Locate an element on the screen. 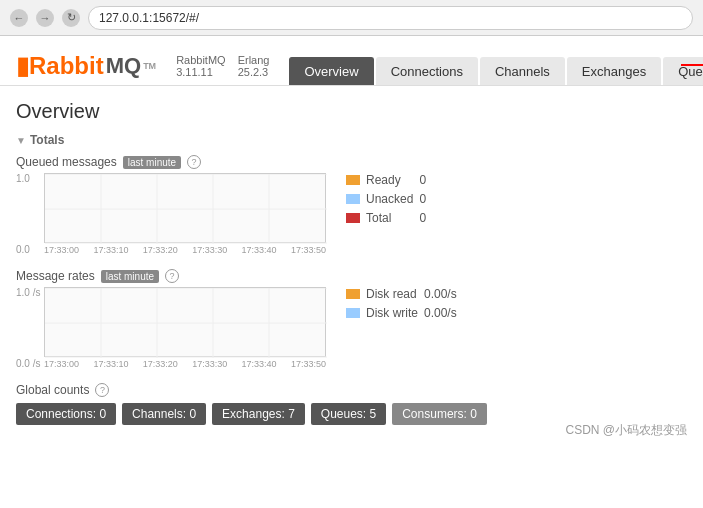  disk-read-color is located at coordinates (353, 294).